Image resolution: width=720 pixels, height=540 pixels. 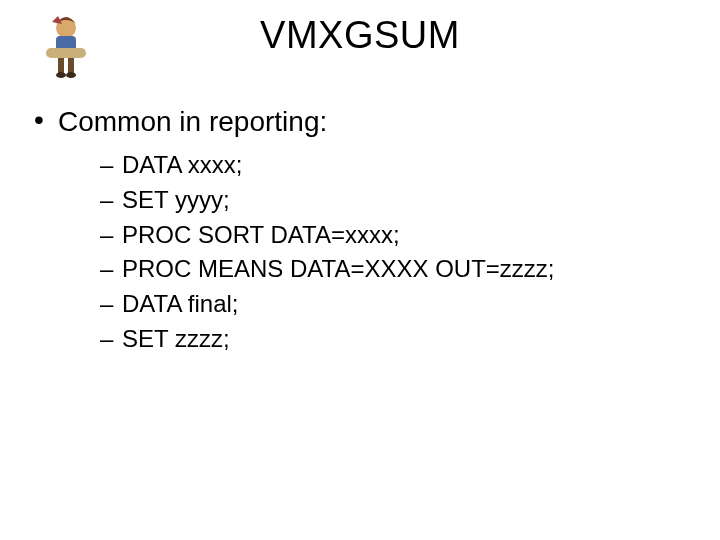 I want to click on bullet-level-1: Common in reporting:, so click(x=360, y=122).